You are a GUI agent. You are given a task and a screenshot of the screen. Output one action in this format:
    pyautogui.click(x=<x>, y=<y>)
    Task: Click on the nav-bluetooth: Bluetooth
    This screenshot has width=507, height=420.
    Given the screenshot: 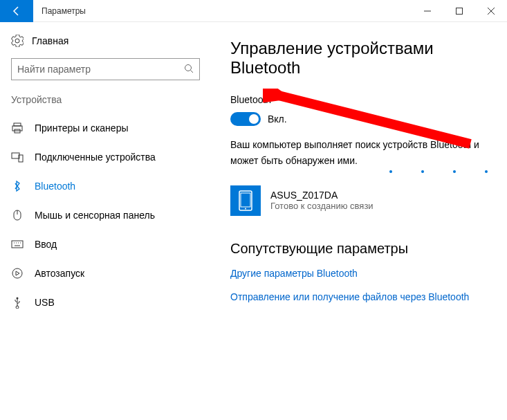 What is the action you would take?
    pyautogui.click(x=105, y=186)
    